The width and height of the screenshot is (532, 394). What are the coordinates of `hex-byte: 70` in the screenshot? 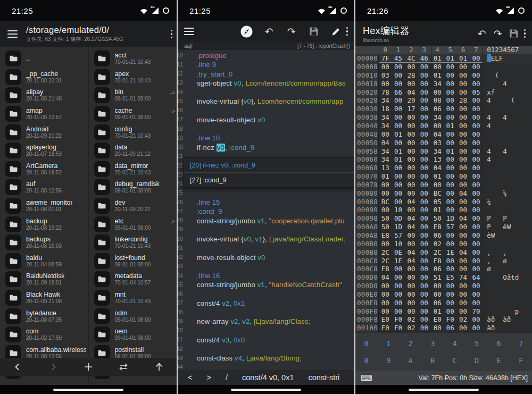 It's located at (476, 312).